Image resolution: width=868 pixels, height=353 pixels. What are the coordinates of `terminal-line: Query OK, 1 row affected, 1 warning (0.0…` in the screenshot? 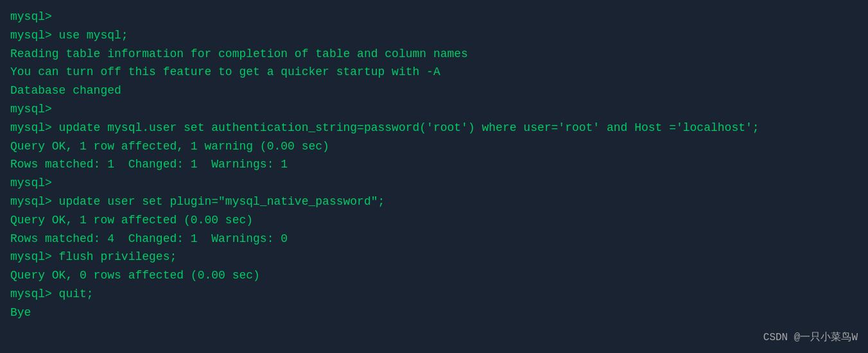 It's located at (434, 146).